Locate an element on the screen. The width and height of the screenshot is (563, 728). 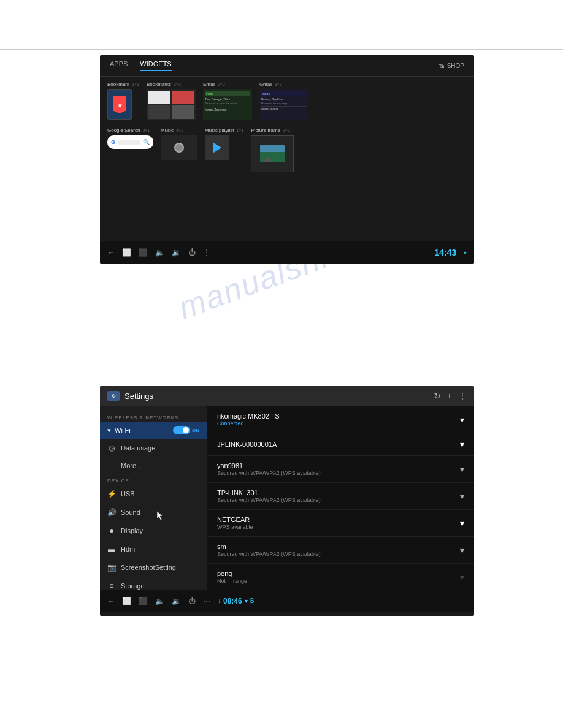
network-security: Not in range is located at coordinates (339, 581).